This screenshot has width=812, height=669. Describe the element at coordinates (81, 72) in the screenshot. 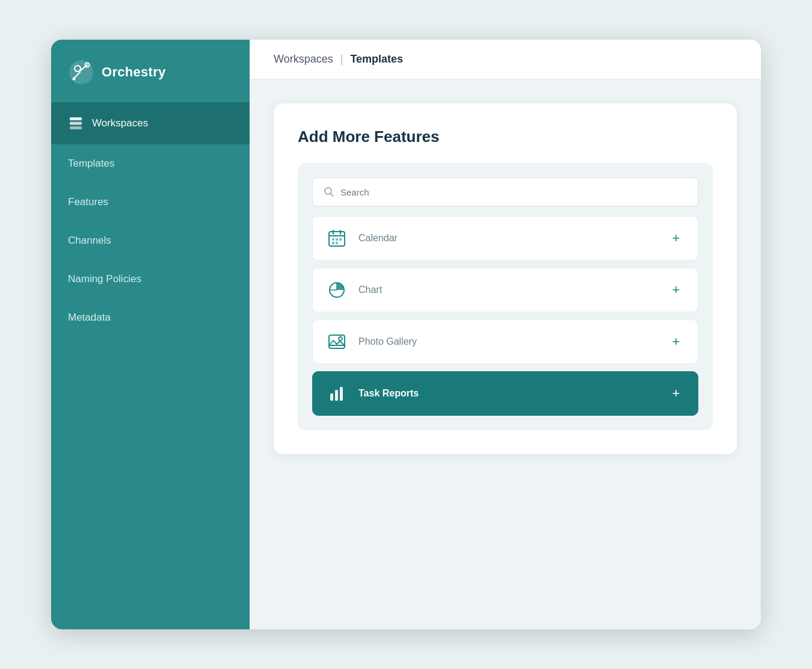

I see `orchestry-logo-icon` at that location.